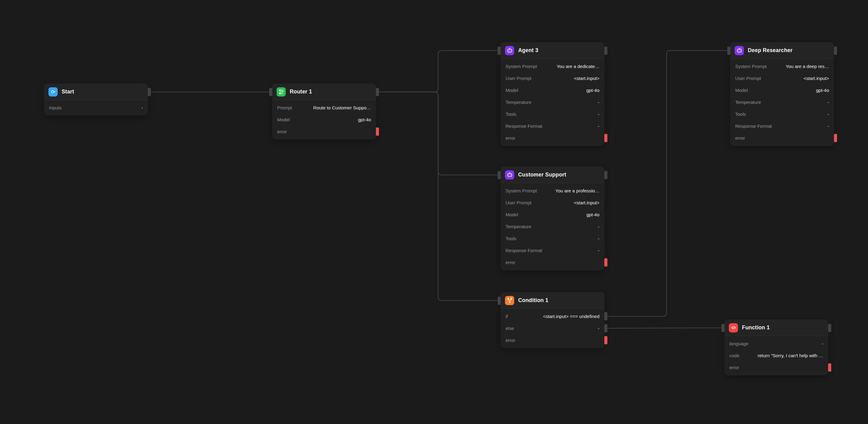 The image size is (868, 424). I want to click on node-header: Deep Researcher, so click(782, 51).